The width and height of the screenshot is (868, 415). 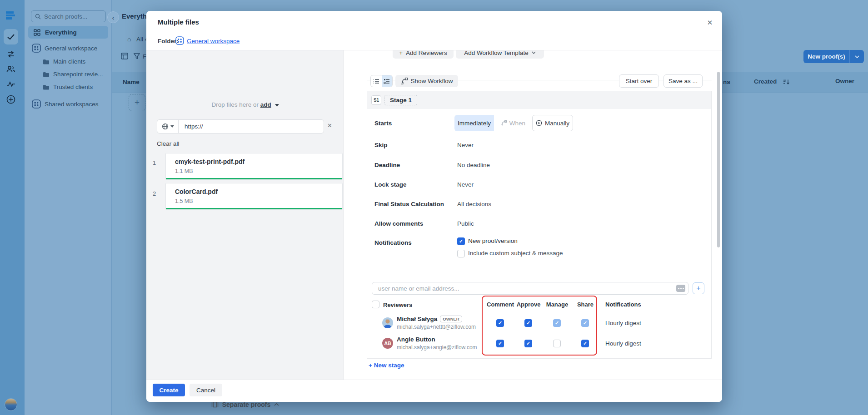 What do you see at coordinates (64, 62) in the screenshot?
I see `sidebar-item-main-clients: Main clients` at bounding box center [64, 62].